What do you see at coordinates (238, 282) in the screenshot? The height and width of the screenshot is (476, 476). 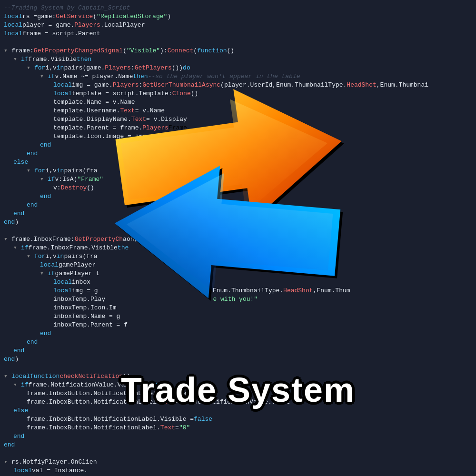 I see `code-line: local inbox` at bounding box center [238, 282].